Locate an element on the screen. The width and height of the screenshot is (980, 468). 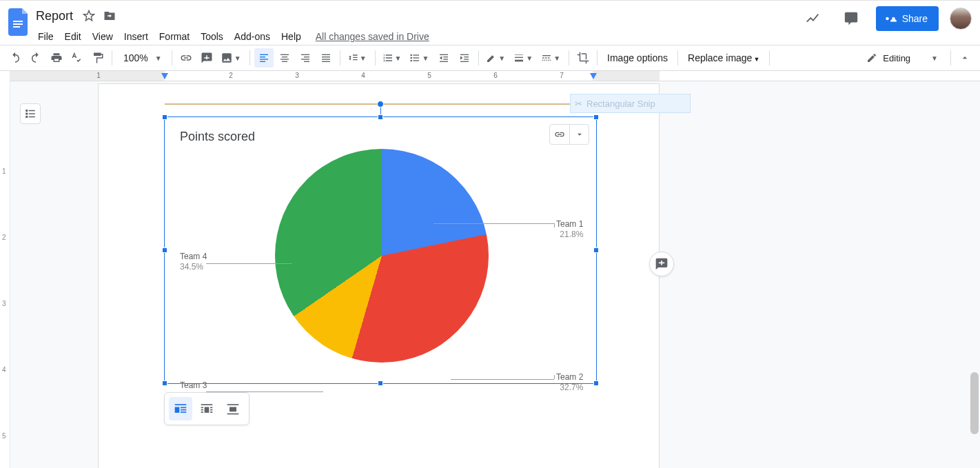
vertical-scrollbar is located at coordinates (974, 291).